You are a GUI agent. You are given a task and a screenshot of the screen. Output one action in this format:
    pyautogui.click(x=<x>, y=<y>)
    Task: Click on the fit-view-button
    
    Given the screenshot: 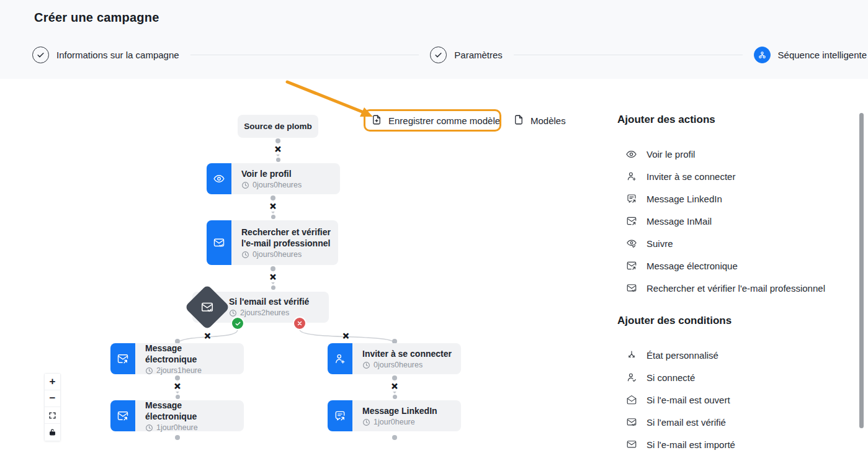 What is the action you would take?
    pyautogui.click(x=52, y=416)
    